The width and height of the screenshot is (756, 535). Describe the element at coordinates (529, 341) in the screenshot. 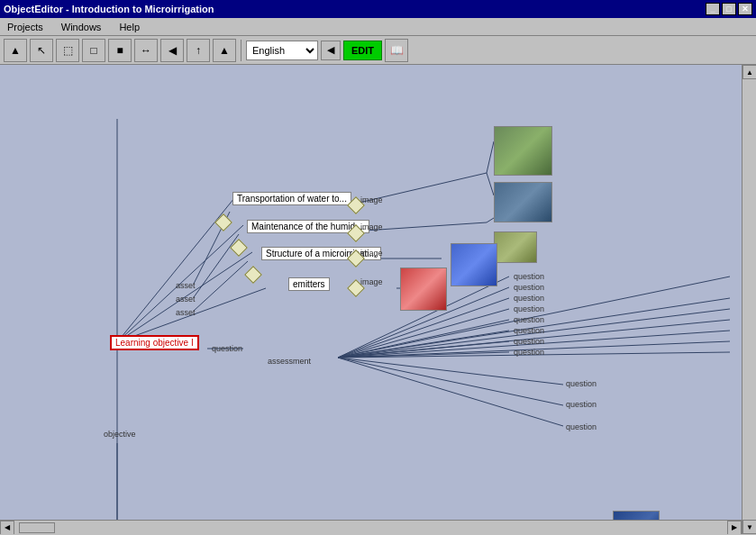

I see `label-question-7: question` at that location.